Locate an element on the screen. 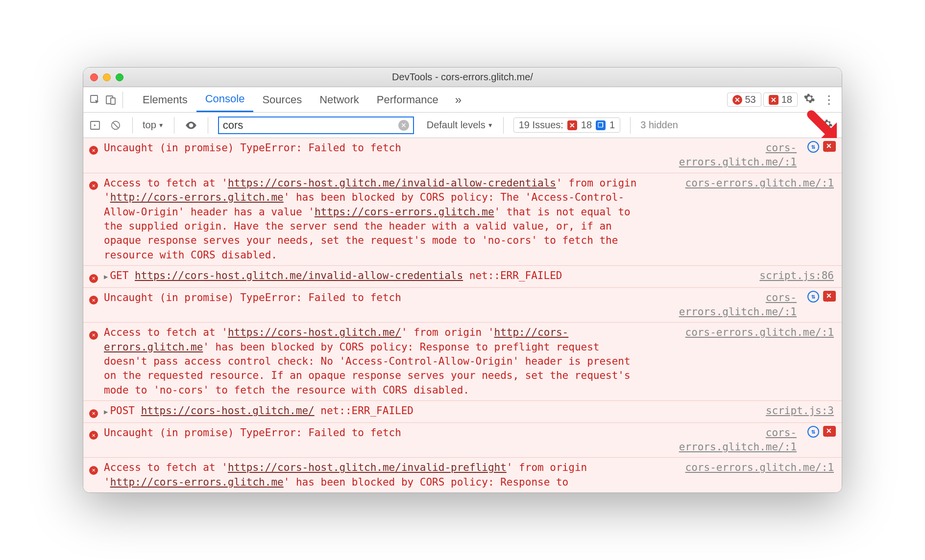 The width and height of the screenshot is (925, 560). tab-elements: Elements is located at coordinates (165, 100).